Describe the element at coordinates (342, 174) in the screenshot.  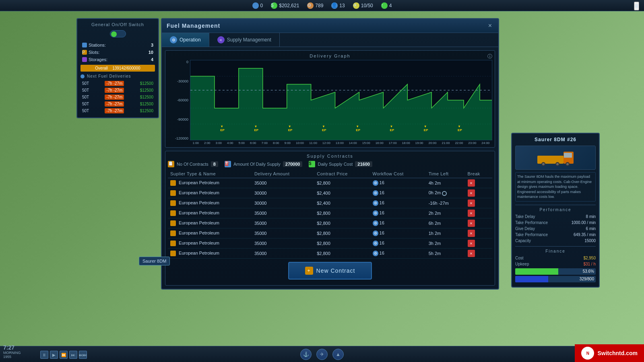
I see `col-price: Contract Price` at that location.